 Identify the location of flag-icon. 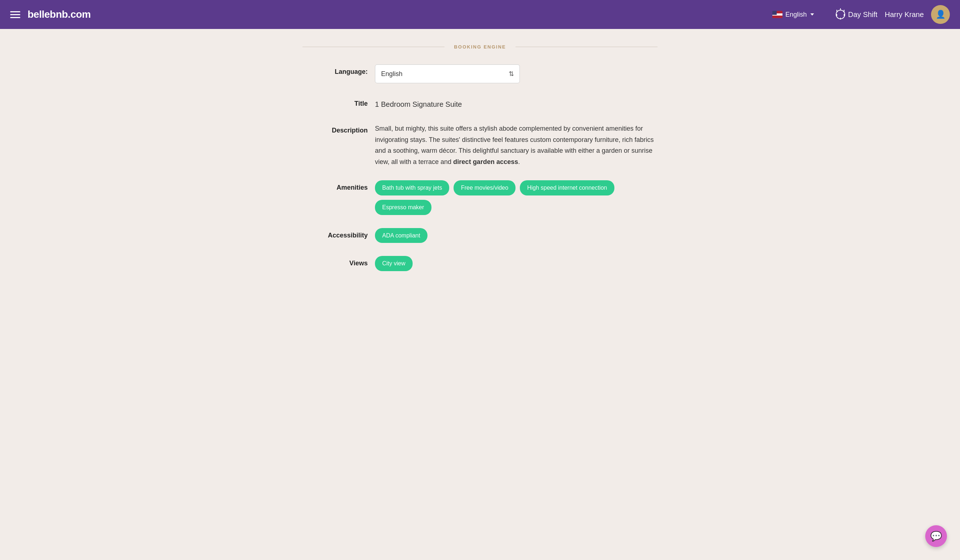
(777, 14).